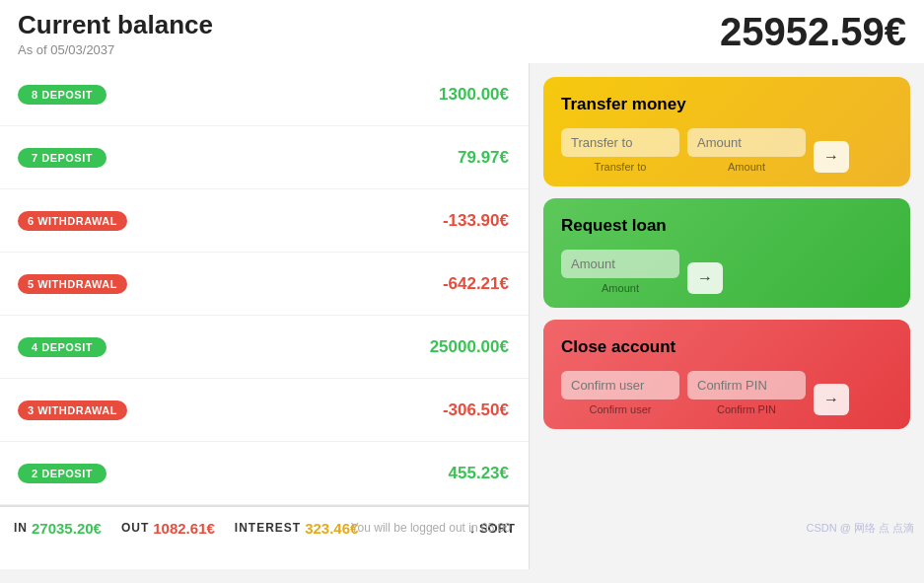 This screenshot has width=924, height=583. Describe the element at coordinates (473, 95) in the screenshot. I see `transaction-amount: 1300.00€` at that location.